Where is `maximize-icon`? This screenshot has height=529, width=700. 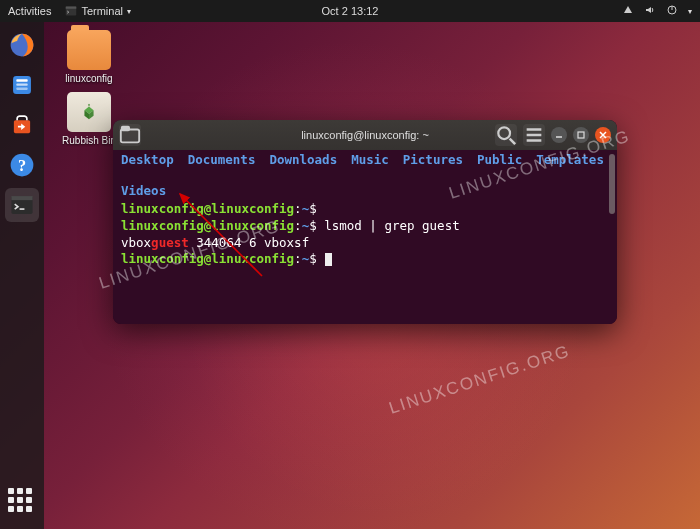 maximize-icon is located at coordinates (581, 135).